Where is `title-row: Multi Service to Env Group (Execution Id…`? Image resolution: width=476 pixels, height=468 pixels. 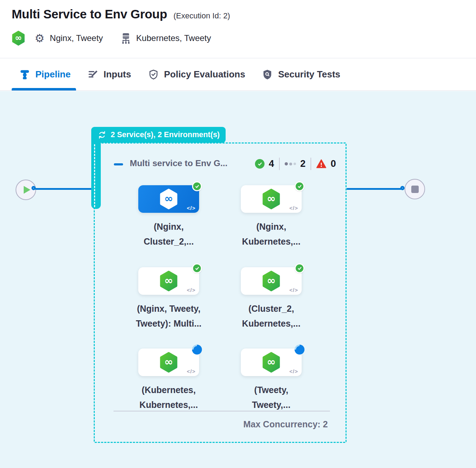
title-row: Multi Service to Env Group (Execution Id… is located at coordinates (121, 14).